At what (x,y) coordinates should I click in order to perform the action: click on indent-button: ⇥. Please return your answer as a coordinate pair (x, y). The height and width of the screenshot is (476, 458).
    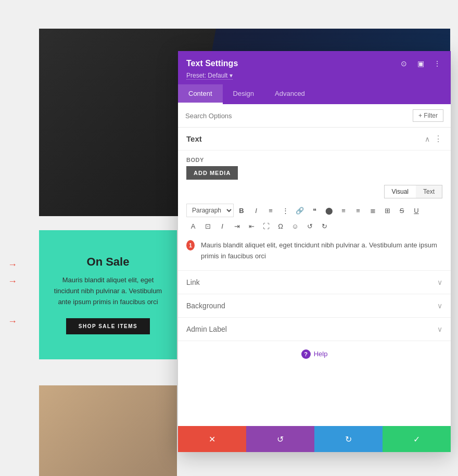
    Looking at the image, I should click on (237, 226).